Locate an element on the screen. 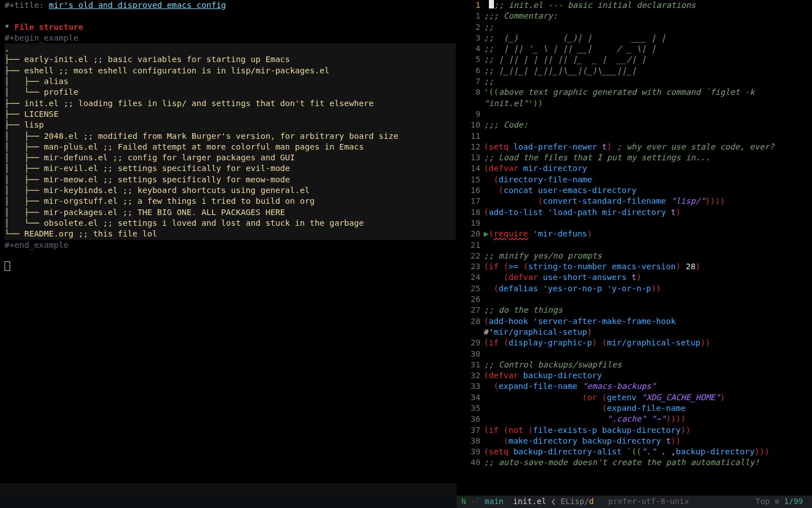  org-title-text: mir's old and disproved emacs config is located at coordinates (138, 5).